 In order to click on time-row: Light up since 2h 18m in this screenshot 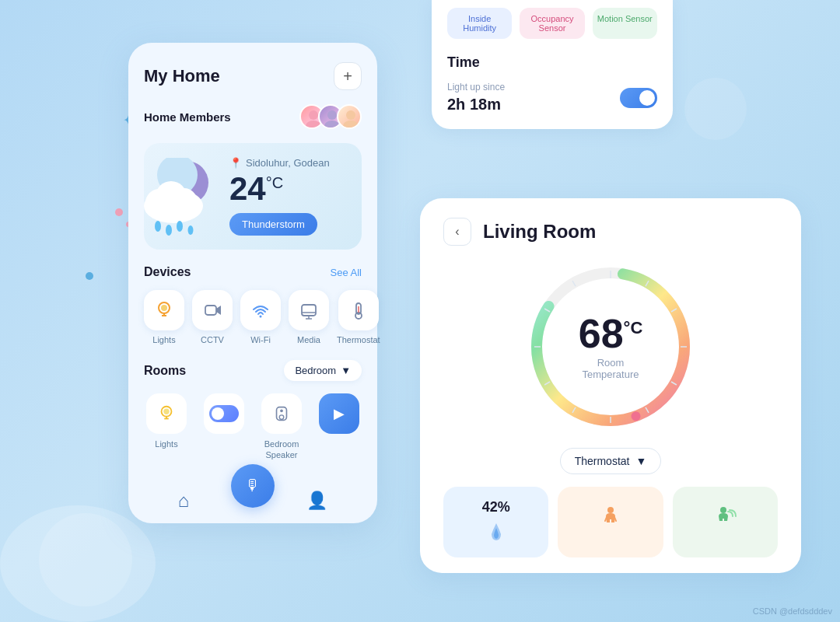, I will do `click(552, 98)`.